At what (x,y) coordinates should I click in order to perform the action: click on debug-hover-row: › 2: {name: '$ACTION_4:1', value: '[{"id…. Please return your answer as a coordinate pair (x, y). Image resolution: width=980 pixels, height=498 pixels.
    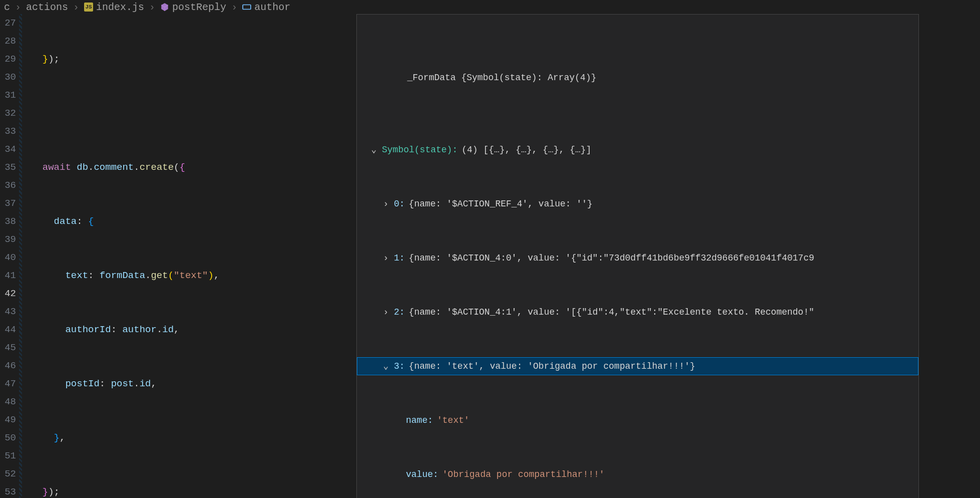
    Looking at the image, I should click on (638, 312).